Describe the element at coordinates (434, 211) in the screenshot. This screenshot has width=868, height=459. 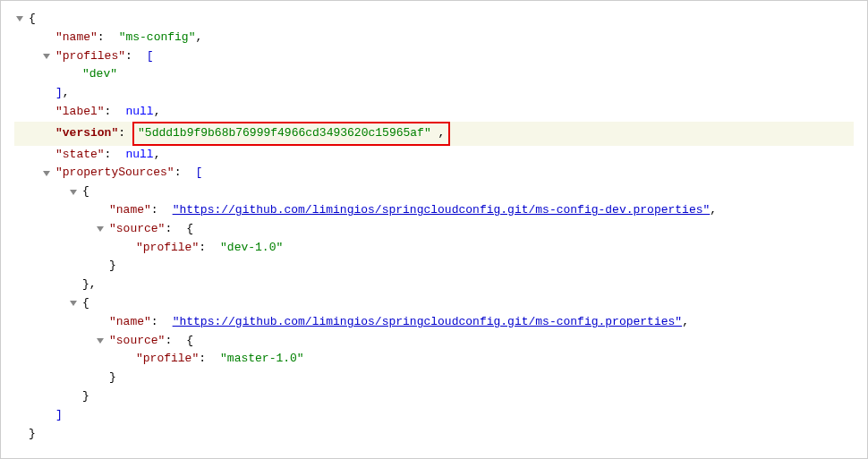
I see `row-ps0-name: "name" : "https://github.com/limingios/s…` at that location.